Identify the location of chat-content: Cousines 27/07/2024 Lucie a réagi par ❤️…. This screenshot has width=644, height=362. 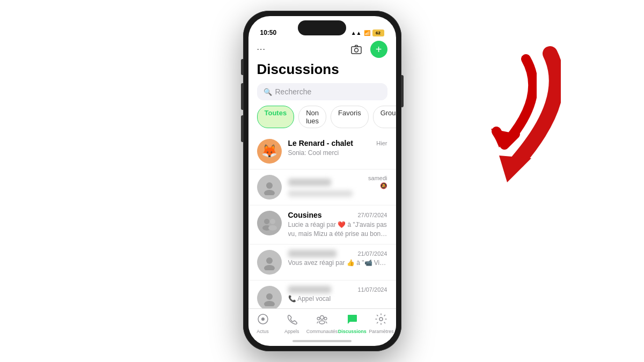
(338, 225).